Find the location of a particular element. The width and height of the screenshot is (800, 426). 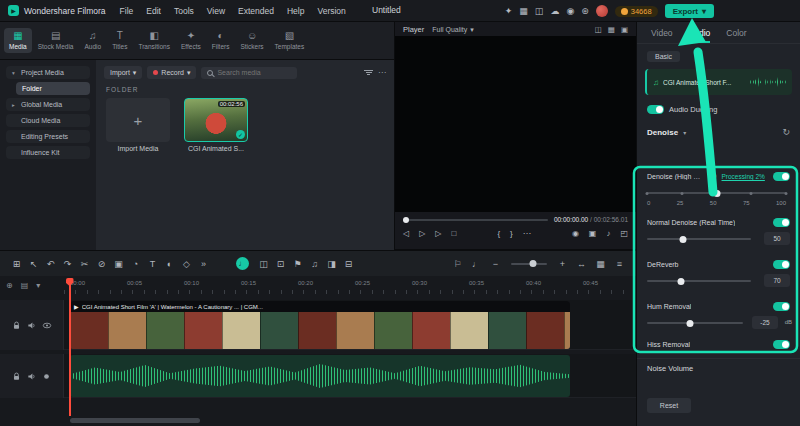

audio-ducking-toggle is located at coordinates (656, 110).